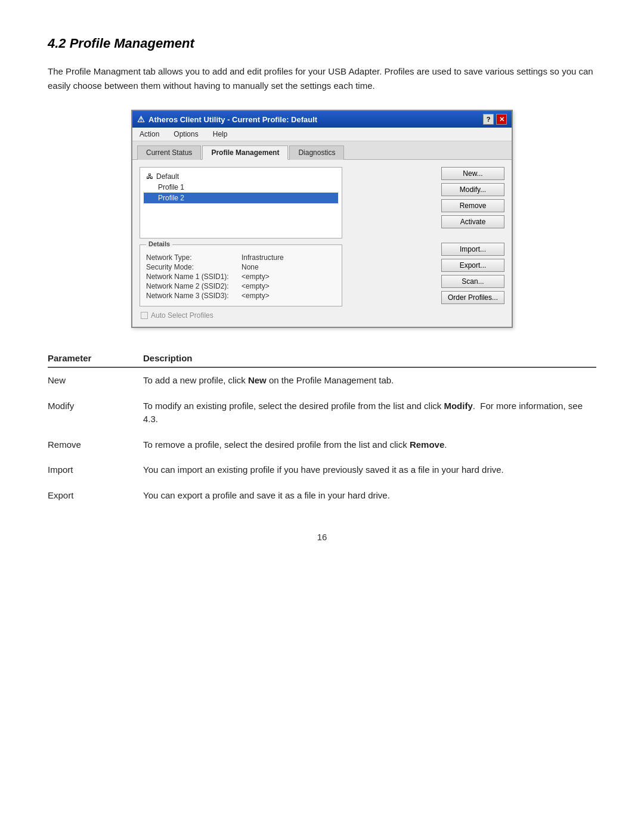 The image size is (644, 833). Describe the element at coordinates (255, 286) in the screenshot. I see `detail-ssid2-value: <empty>` at that location.